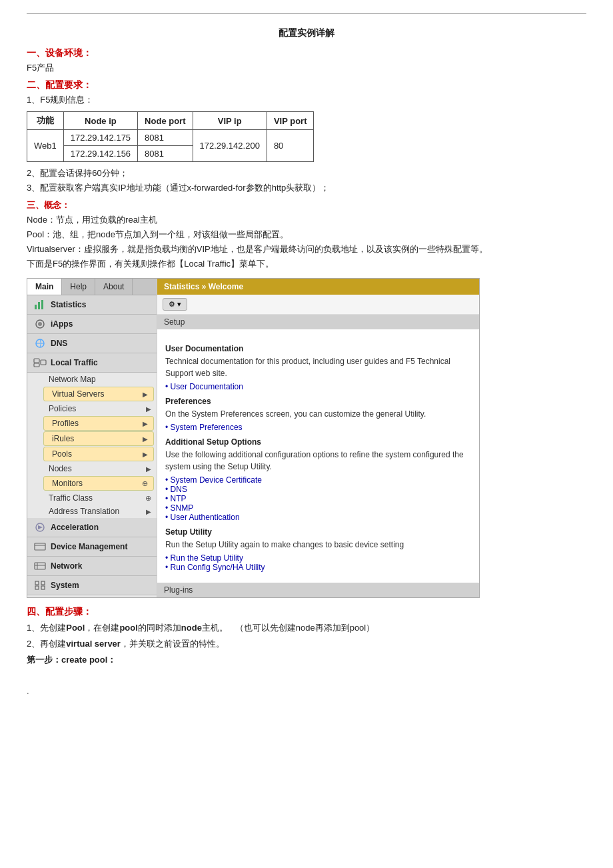 The height and width of the screenshot is (868, 613). What do you see at coordinates (318, 305) in the screenshot?
I see `f5-toolbar: ⚙ ▾` at bounding box center [318, 305].